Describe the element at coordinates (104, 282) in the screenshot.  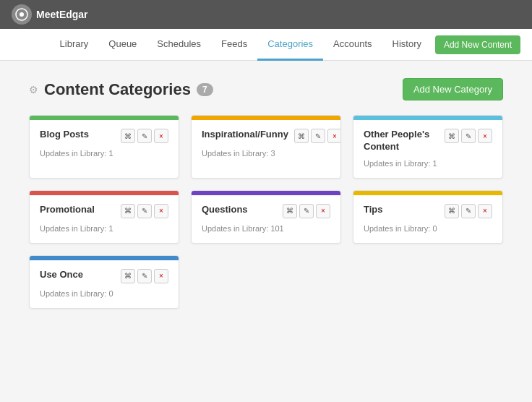
I see `category-card-use-once: Use Once ⌘ ✎ × Updates in Library: 0` at that location.